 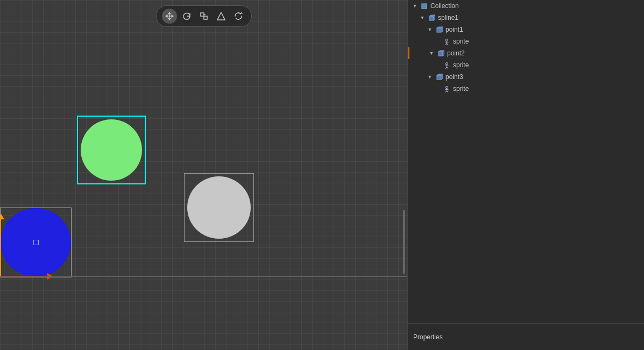 I want to click on scale-tool-button, so click(x=204, y=16).